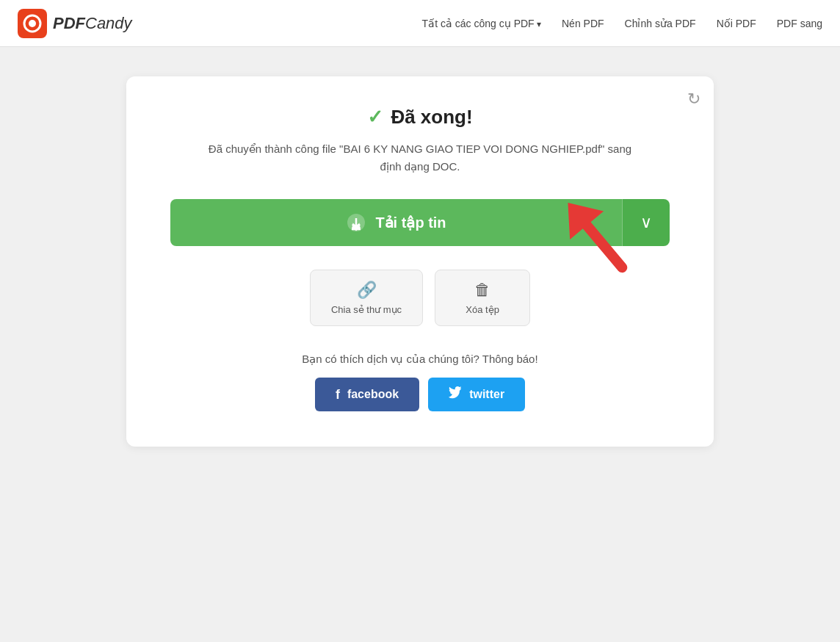  What do you see at coordinates (338, 395) in the screenshot?
I see `facebook-icon: f` at bounding box center [338, 395].